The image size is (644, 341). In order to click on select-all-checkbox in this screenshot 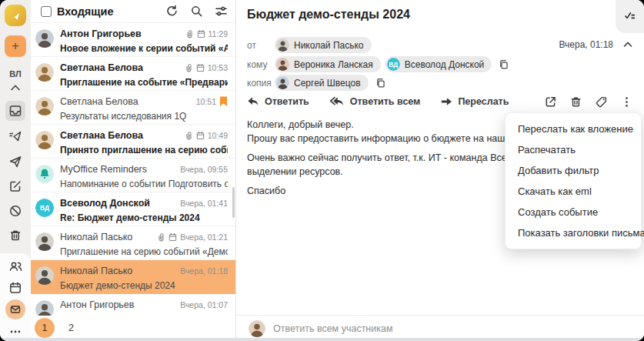, I will do `click(46, 12)`.